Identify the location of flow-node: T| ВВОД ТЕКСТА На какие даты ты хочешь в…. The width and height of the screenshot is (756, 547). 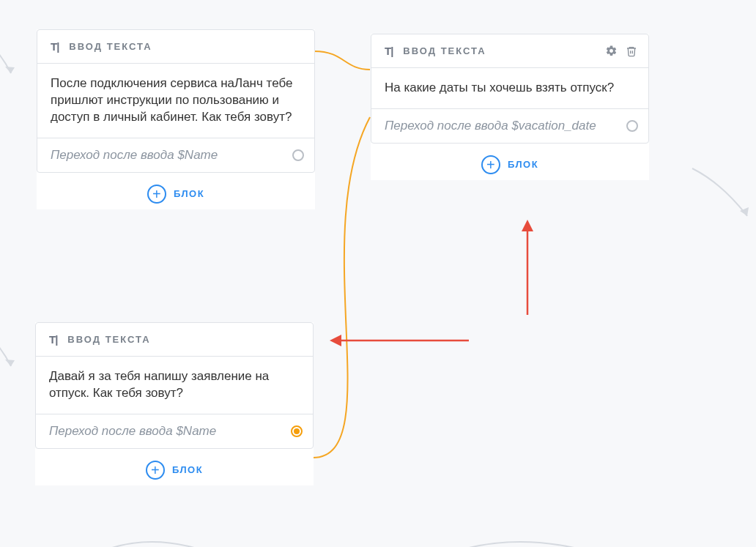
(510, 107).